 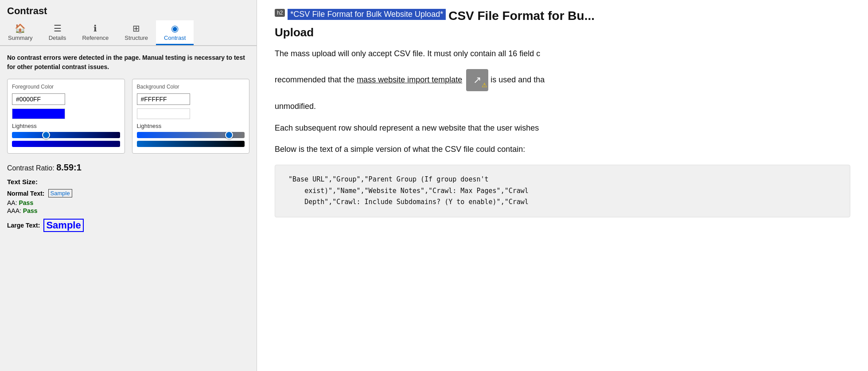 What do you see at coordinates (191, 139) in the screenshot?
I see `background-slider-container` at bounding box center [191, 139].